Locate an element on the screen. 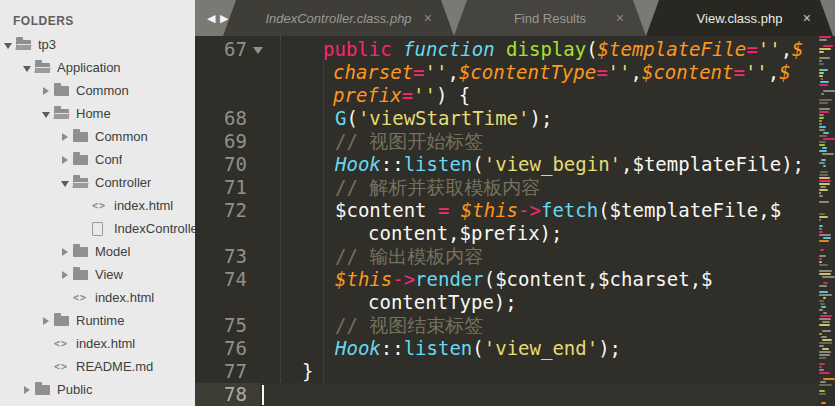  sidebar-item-model: Model is located at coordinates (98, 252).